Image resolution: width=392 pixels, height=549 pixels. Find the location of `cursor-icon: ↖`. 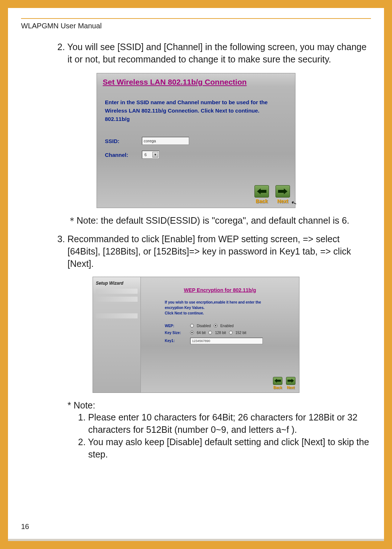

cursor-icon: ↖ is located at coordinates (294, 203).